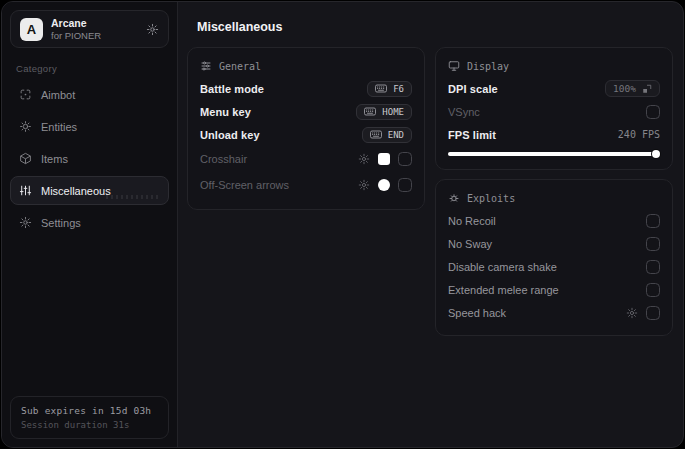 This screenshot has width=685, height=449. Describe the element at coordinates (26, 190) in the screenshot. I see `sliders-icon` at that location.